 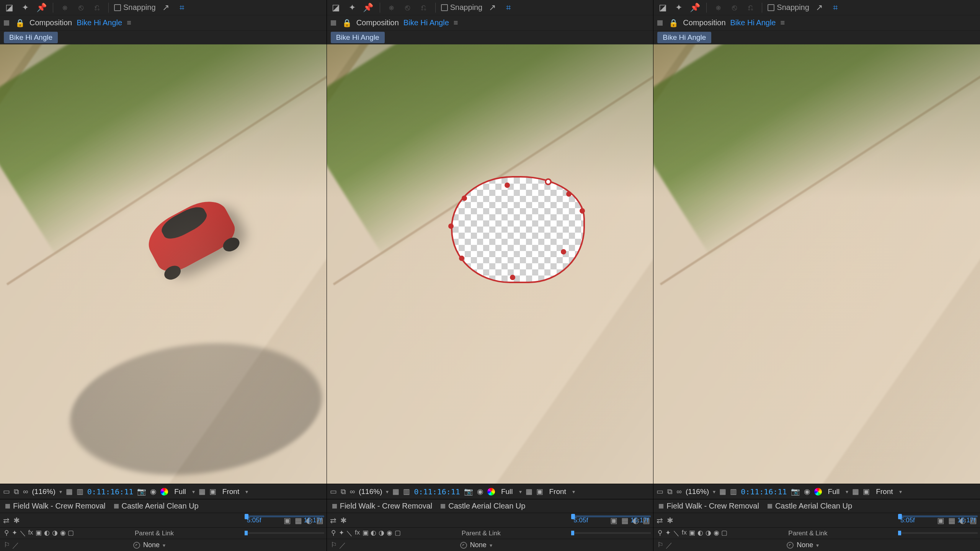 I want to click on mask-path, so click(x=518, y=230).